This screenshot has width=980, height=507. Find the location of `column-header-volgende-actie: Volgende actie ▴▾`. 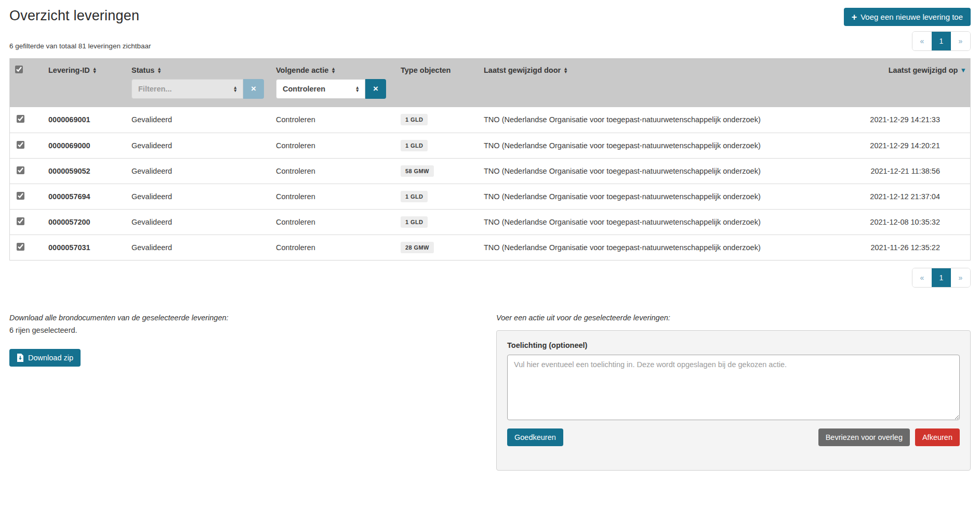

column-header-volgende-actie: Volgende actie ▴▾ is located at coordinates (306, 70).